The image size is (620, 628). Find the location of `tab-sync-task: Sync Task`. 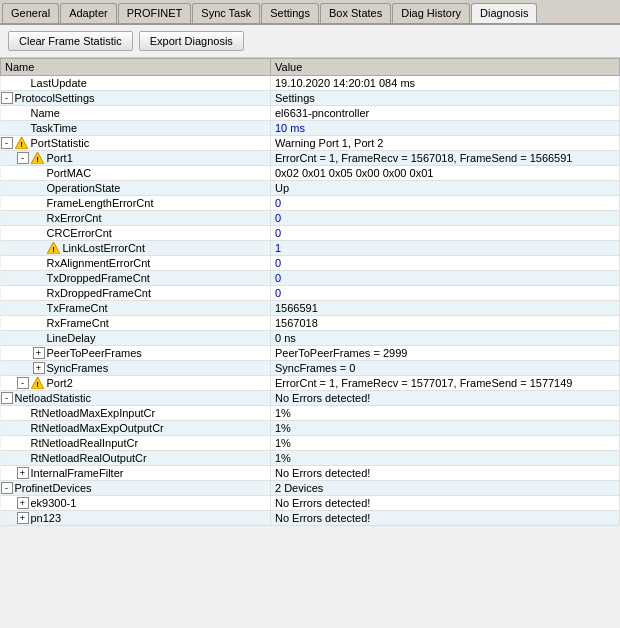

tab-sync-task: Sync Task is located at coordinates (226, 13).